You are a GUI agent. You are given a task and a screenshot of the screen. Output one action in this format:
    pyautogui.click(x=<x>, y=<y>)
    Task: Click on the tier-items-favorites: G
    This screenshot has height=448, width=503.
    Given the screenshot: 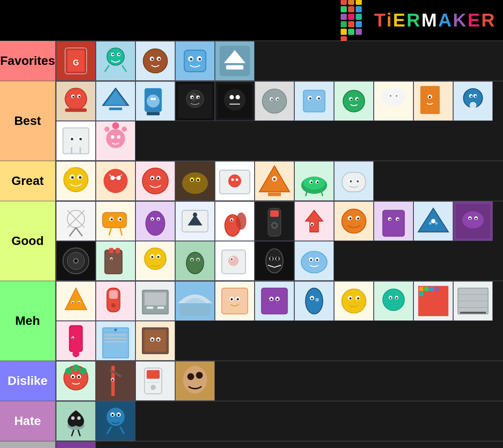 What is the action you would take?
    pyautogui.click(x=279, y=61)
    